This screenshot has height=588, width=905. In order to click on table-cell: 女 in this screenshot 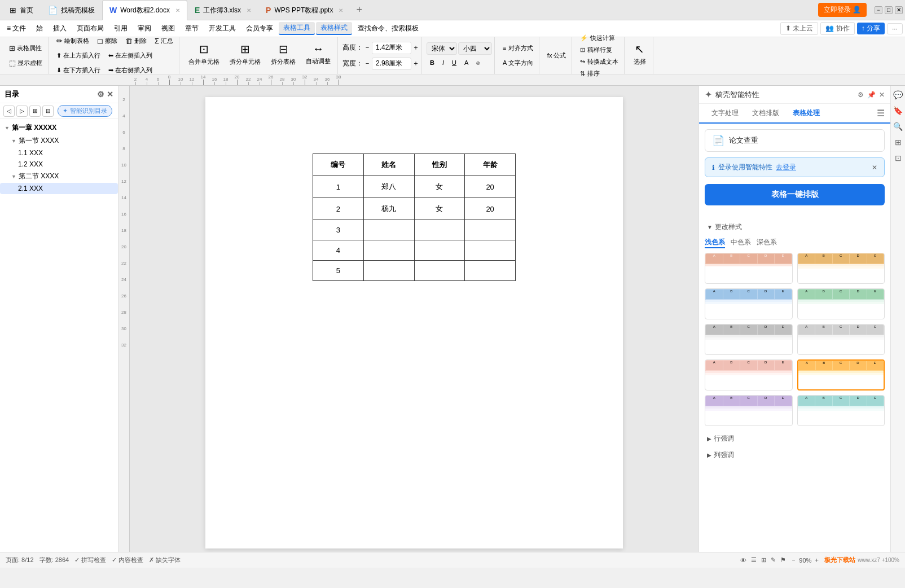, I will do `click(440, 209)`.